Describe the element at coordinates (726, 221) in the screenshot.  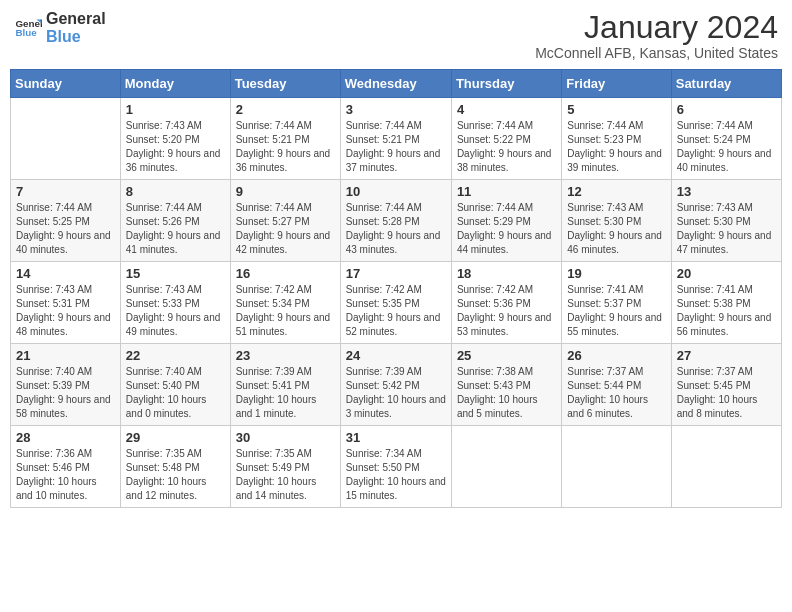
I see `calendar-cell: 13Sunrise: 7:43 AM Sunset: 5:30 PM Dayli…` at that location.